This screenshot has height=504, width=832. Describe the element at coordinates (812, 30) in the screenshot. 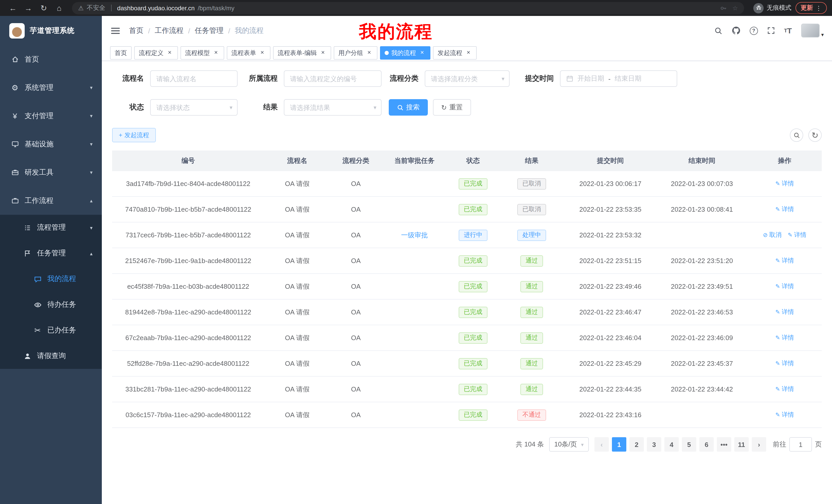

I see `user-avatar: ▾` at that location.